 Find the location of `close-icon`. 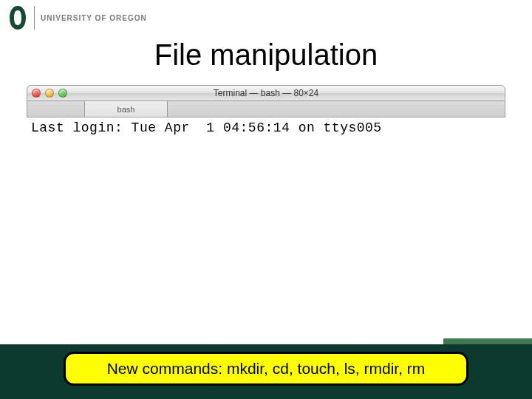

close-icon is located at coordinates (36, 93).